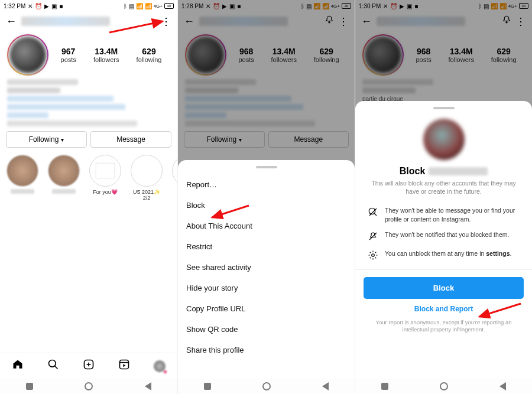 Image resolution: width=532 pixels, height=394 pixels. What do you see at coordinates (89, 6) in the screenshot?
I see `status-bar: 1:32 PM ✕ ⏰ ▶ ▣ ■ ᛒ ▤ 📶 📶 4G+ 40` at bounding box center [89, 6].